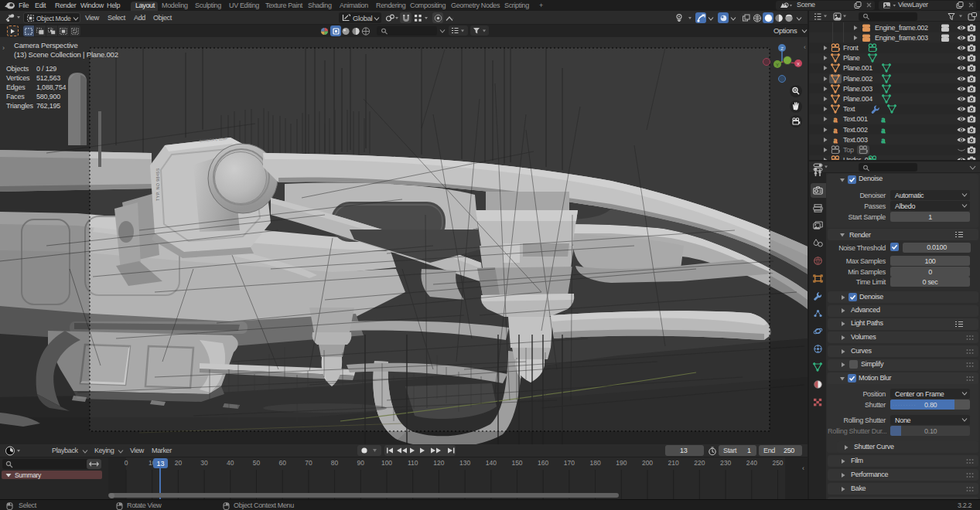 The height and width of the screenshot is (510, 980). I want to click on svg-text: X, so click(798, 64).